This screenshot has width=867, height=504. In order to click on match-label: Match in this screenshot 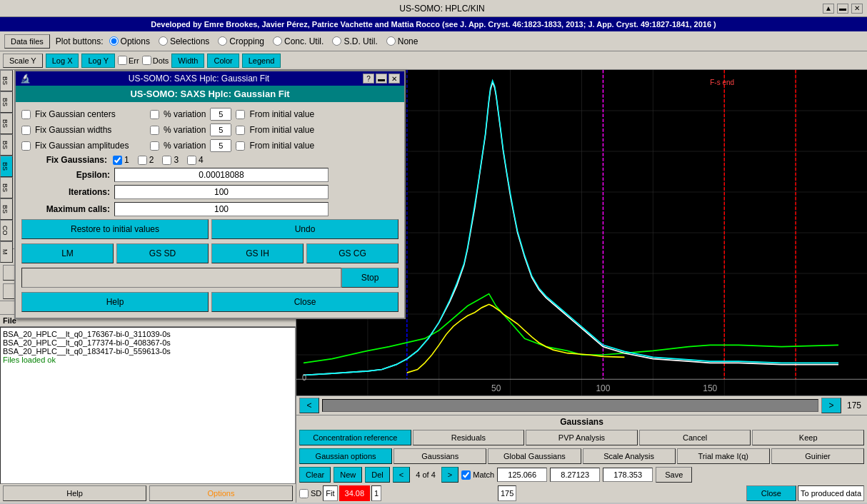, I will do `click(478, 475)`.